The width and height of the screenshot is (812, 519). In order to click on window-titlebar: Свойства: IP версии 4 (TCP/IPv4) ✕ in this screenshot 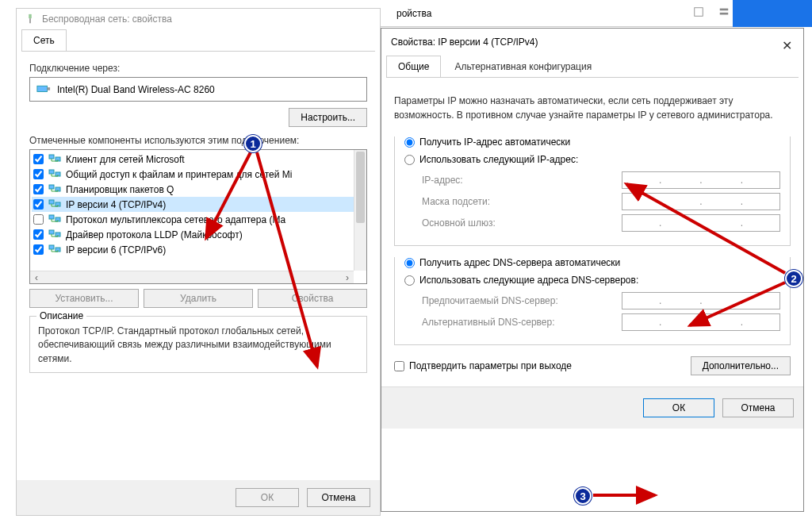, I will do `click(592, 42)`.